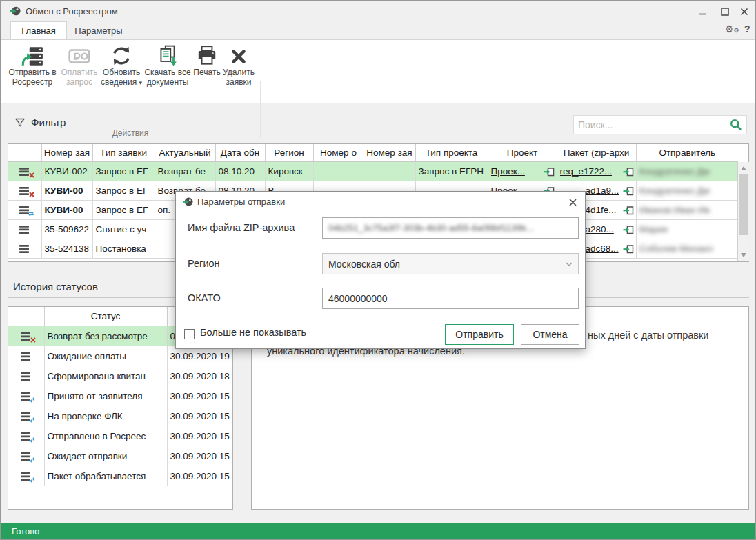  Describe the element at coordinates (241, 228) in the screenshot. I see `zip-filename-label: Имя файла ZIP-архива` at that location.